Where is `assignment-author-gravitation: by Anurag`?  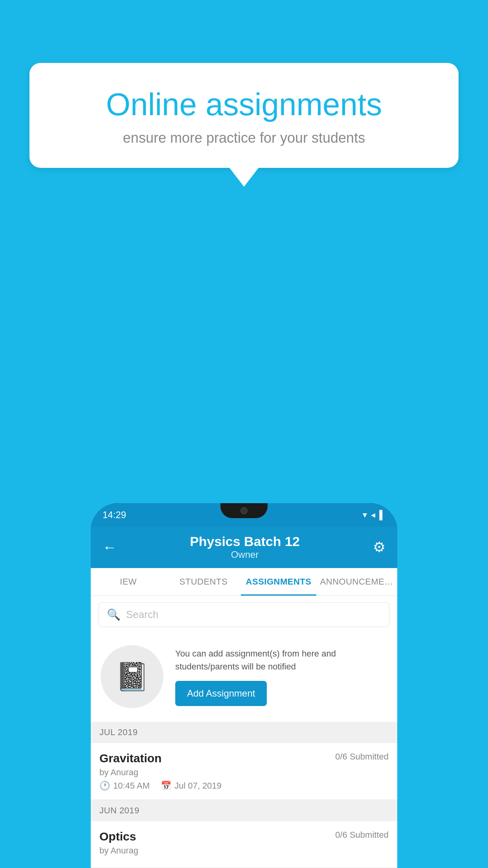
assignment-author-gravitation: by Anurag is located at coordinates (244, 772).